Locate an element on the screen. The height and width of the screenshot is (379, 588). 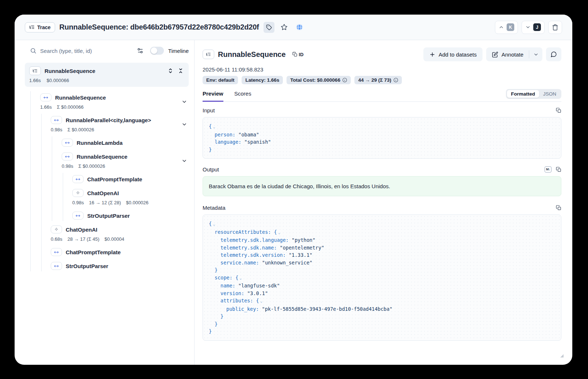
tree-item-stat: 28 → 17 (Σ 45) is located at coordinates (84, 239).